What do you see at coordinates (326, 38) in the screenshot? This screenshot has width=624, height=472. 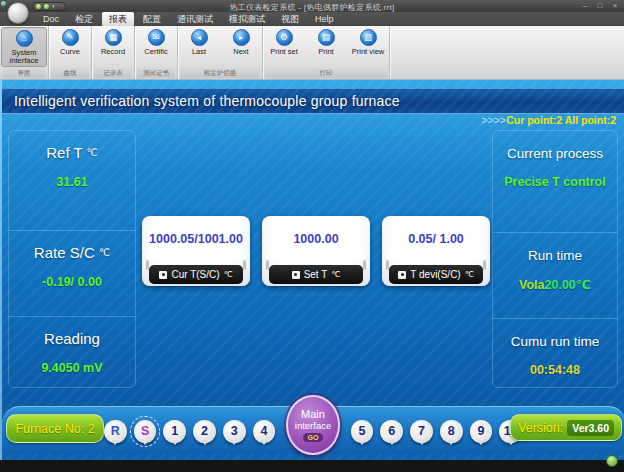 I see `print-icon` at bounding box center [326, 38].